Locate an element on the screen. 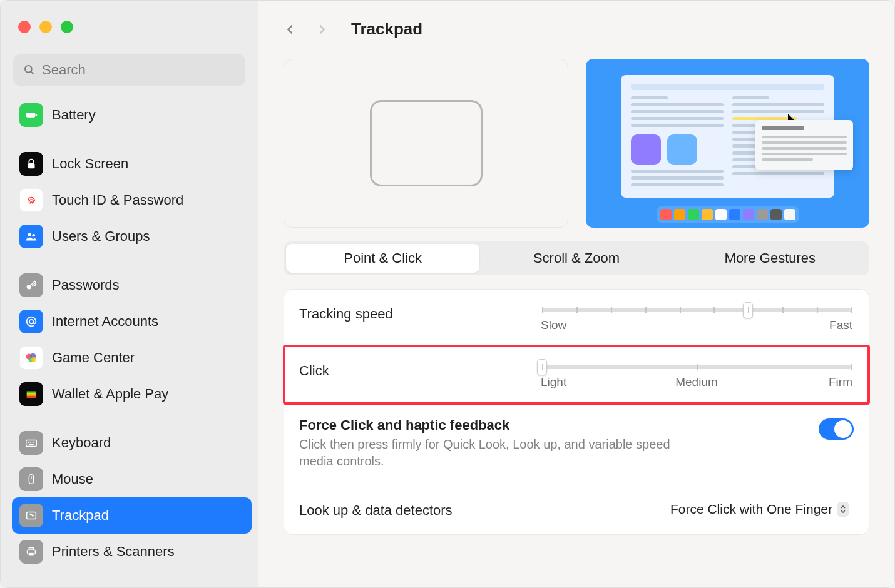  lookup-select: Force Click with One Finger is located at coordinates (760, 509).